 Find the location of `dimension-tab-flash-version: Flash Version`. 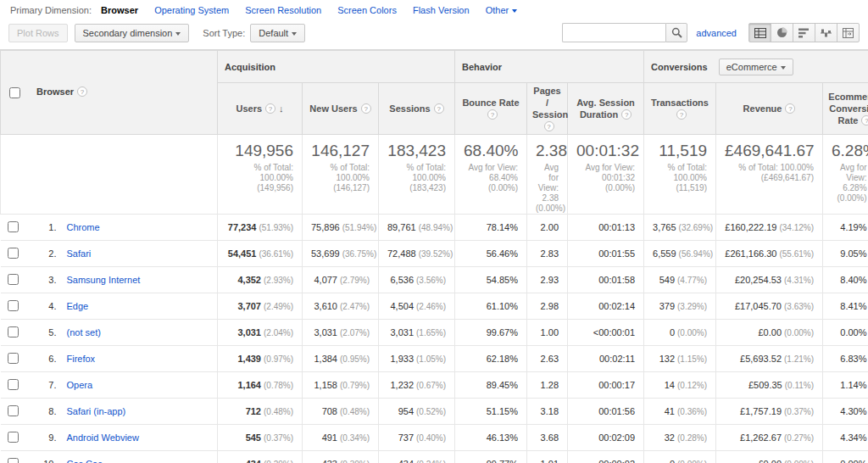

dimension-tab-flash-version: Flash Version is located at coordinates (441, 10).